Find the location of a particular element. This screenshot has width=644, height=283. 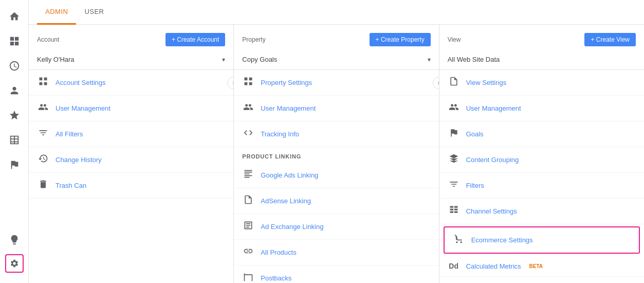

beta-badge: BETA is located at coordinates (536, 267).